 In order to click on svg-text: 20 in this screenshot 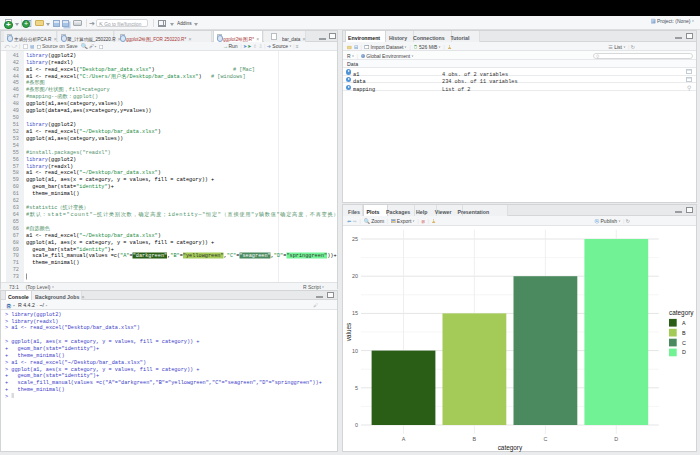, I will do `click(355, 276)`.